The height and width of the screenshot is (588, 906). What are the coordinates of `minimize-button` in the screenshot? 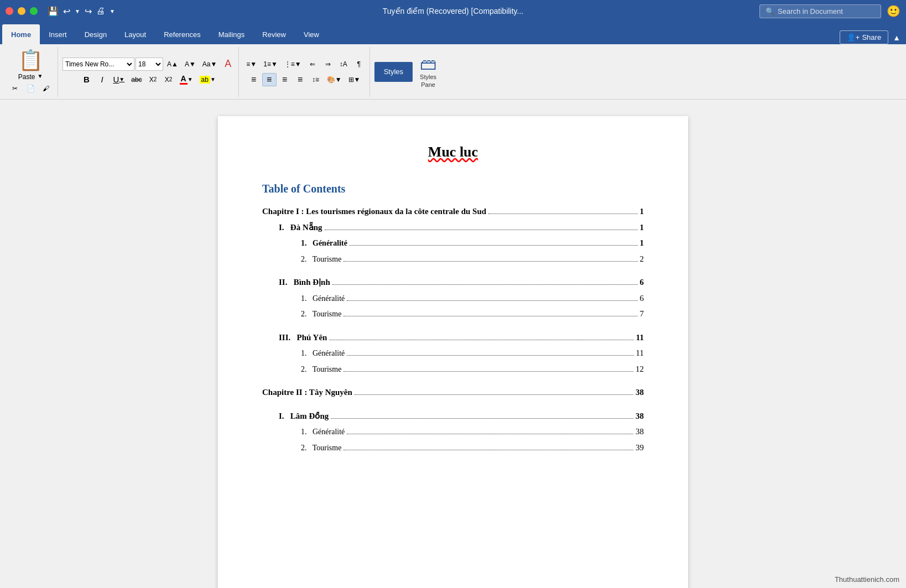 It's located at (22, 11).